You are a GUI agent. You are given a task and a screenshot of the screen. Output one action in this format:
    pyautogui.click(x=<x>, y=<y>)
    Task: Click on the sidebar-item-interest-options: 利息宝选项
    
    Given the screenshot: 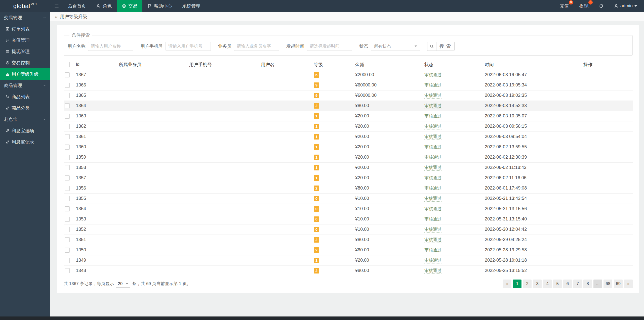 What is the action you would take?
    pyautogui.click(x=25, y=131)
    